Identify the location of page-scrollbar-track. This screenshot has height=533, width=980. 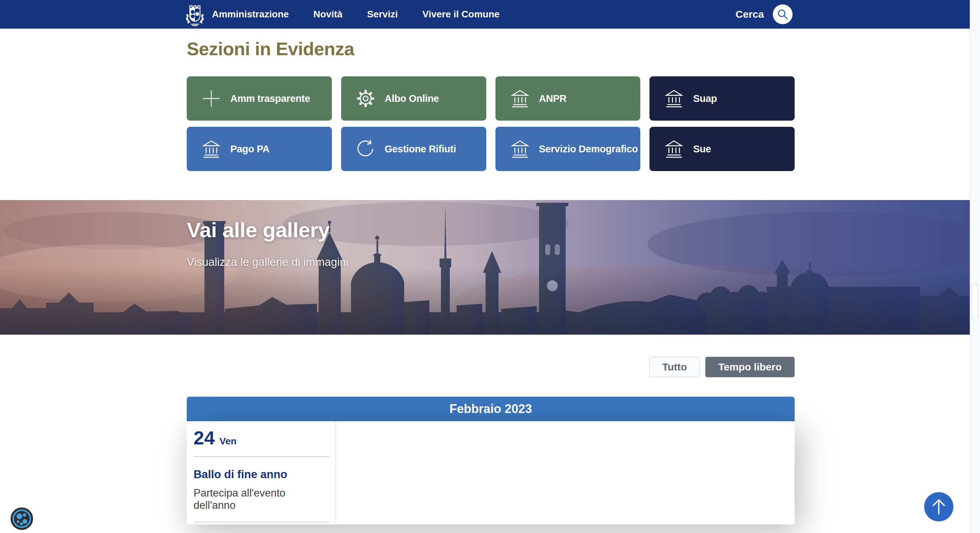
(975, 266).